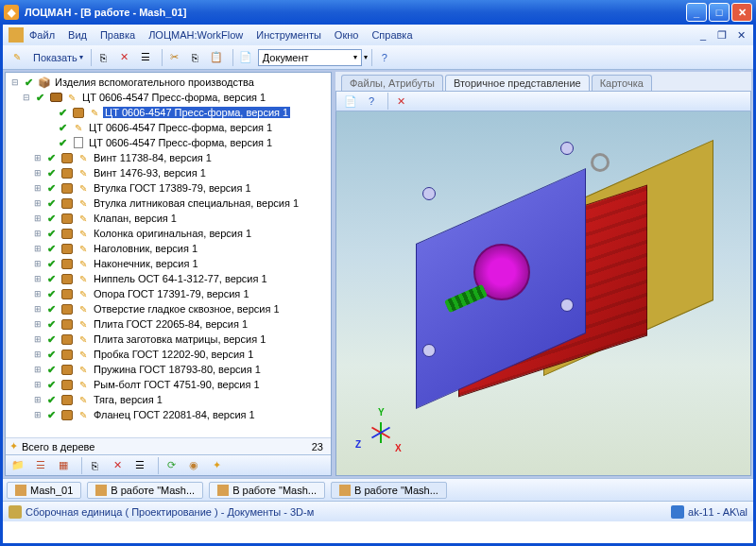 The width and height of the screenshot is (756, 546). I want to click on task-button-active: В работе "Mash..., so click(389, 490).